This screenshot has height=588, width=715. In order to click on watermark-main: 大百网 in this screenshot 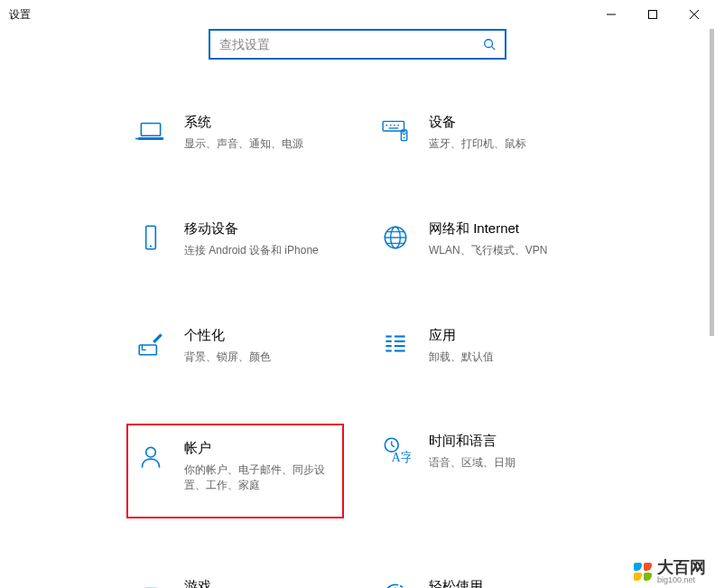, I will do `click(682, 567)`.